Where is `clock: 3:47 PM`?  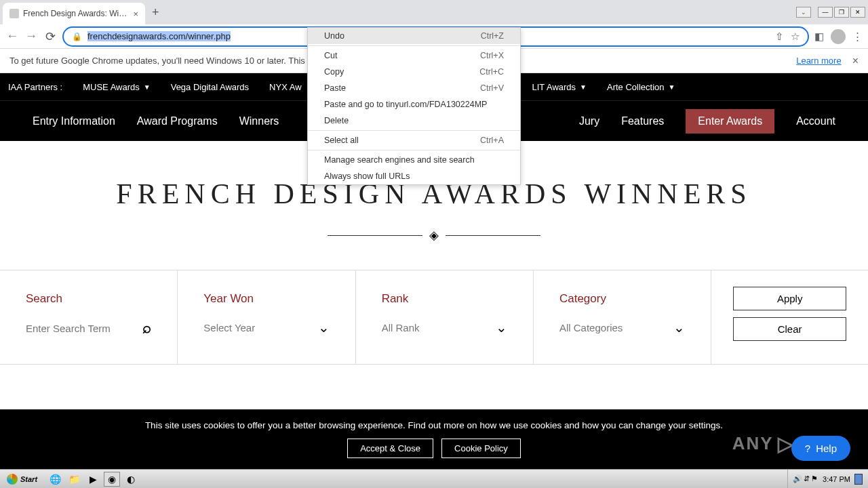
clock: 3:47 PM is located at coordinates (837, 479).